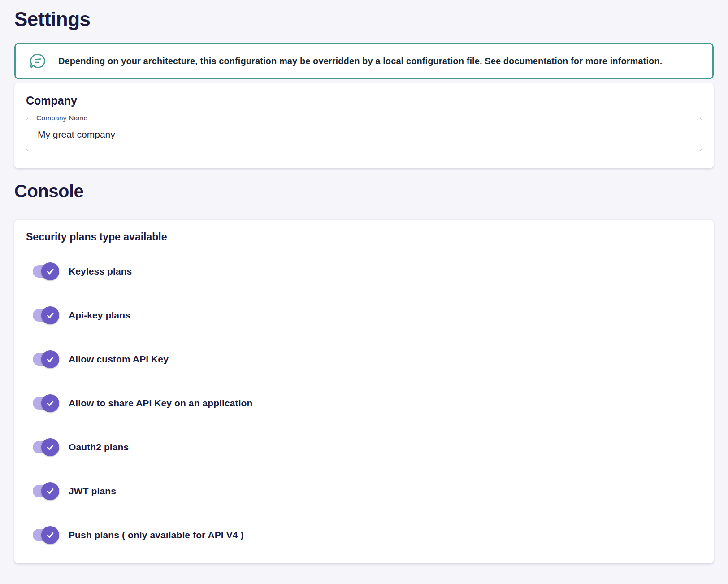 The width and height of the screenshot is (728, 584). I want to click on plan-toggle-label: Oauth2 plans, so click(99, 447).